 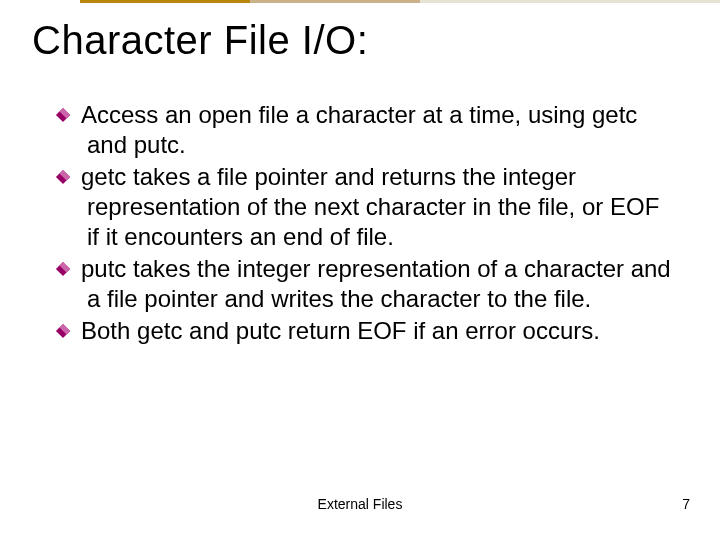 I want to click on footer-text: External Files, so click(x=360, y=504).